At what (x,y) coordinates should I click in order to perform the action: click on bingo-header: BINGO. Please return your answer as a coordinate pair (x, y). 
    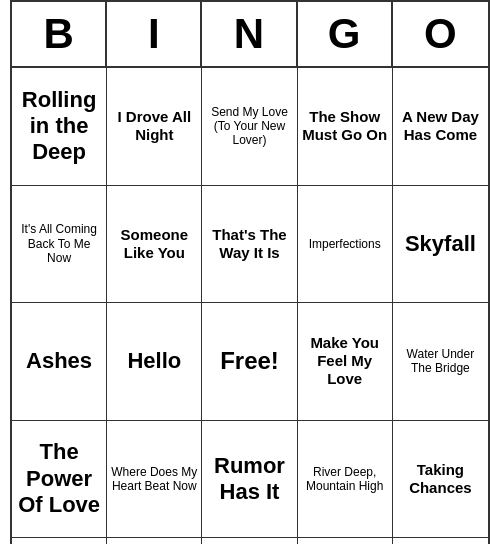
    Looking at the image, I should click on (250, 35).